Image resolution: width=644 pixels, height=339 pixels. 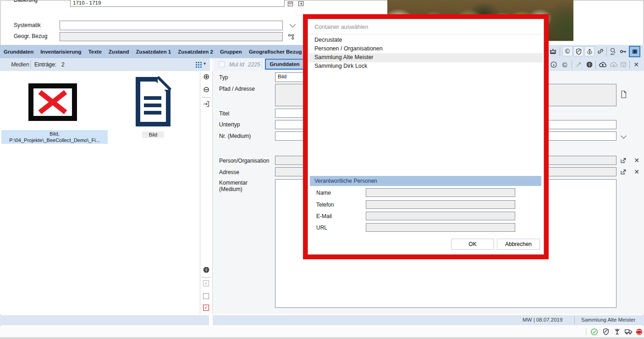 What do you see at coordinates (177, 4) in the screenshot?
I see `datierung-input: 1710 - 1719` at bounding box center [177, 4].